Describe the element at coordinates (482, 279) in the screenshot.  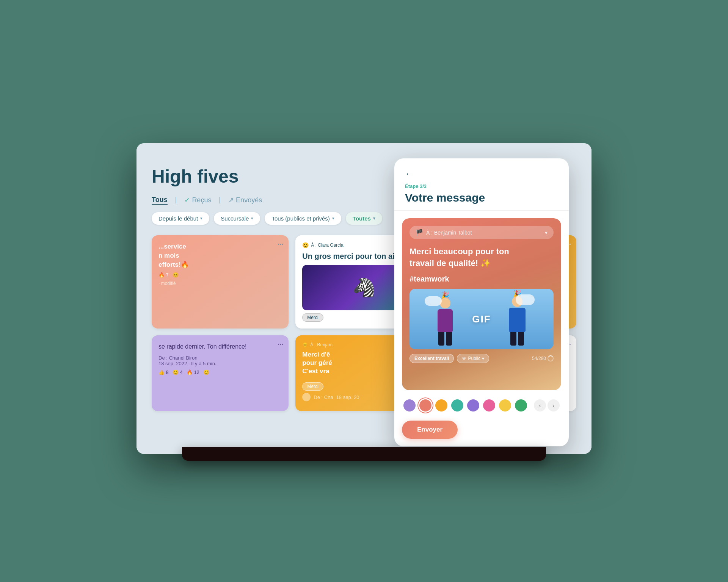
I see `message-hashtag: #teamwork` at that location.